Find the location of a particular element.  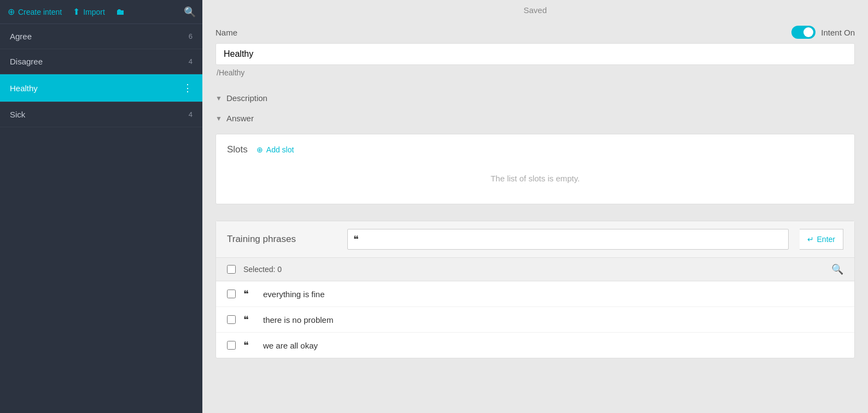

import-button: ⬆ Import is located at coordinates (89, 12).